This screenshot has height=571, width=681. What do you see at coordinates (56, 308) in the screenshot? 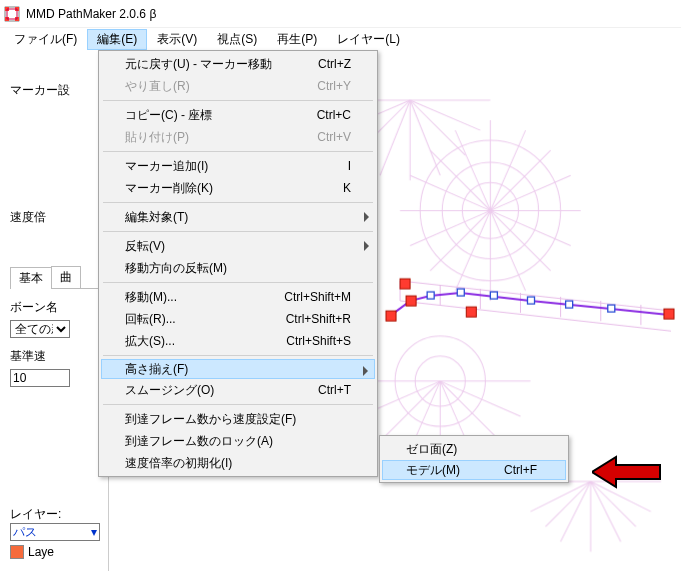
I see `bone-name-label: ボーン名` at bounding box center [56, 308].